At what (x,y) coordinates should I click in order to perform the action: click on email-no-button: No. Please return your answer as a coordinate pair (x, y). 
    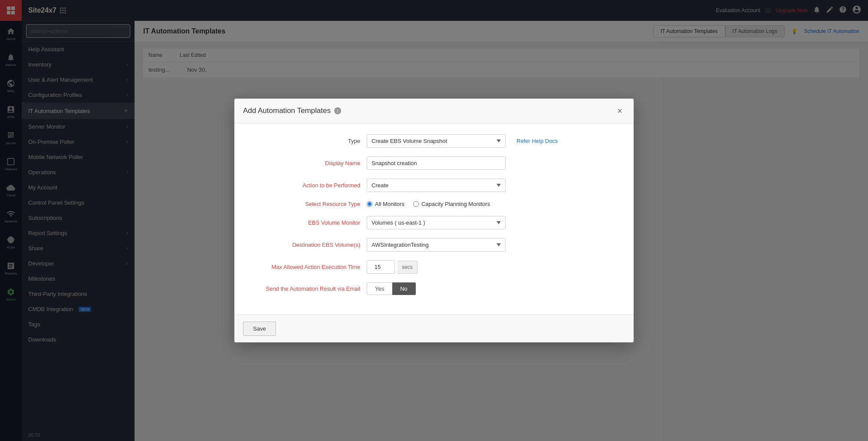
    Looking at the image, I should click on (404, 288).